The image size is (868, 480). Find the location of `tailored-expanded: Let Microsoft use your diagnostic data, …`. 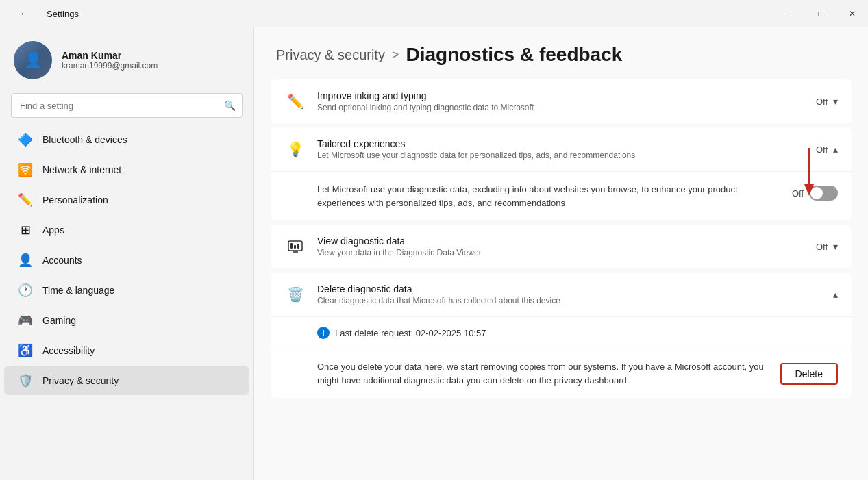

tailored-expanded: Let Microsoft use your diagnostic data, … is located at coordinates (561, 196).